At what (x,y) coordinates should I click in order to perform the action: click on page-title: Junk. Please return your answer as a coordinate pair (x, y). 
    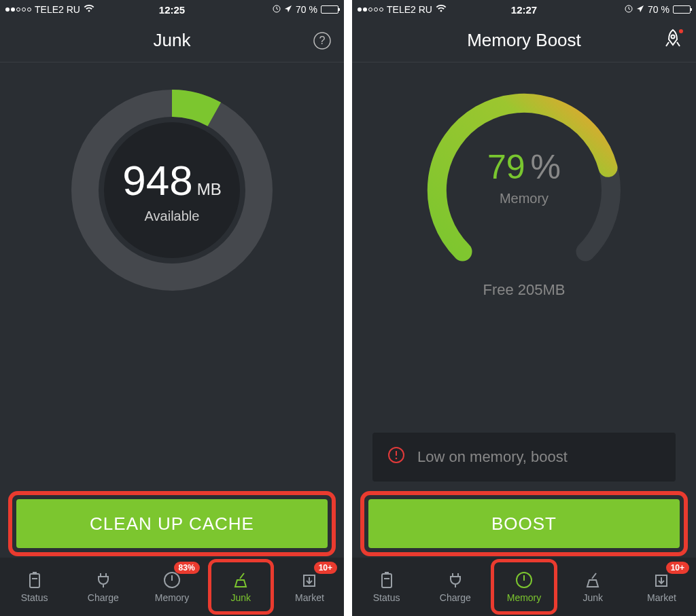
    Looking at the image, I should click on (173, 41).